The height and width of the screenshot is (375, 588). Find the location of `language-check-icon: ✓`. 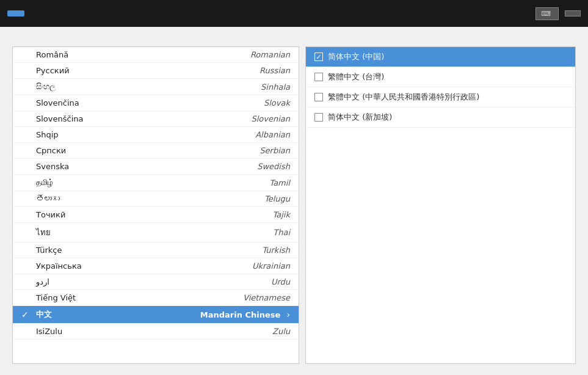

language-check-icon: ✓ is located at coordinates (26, 315).